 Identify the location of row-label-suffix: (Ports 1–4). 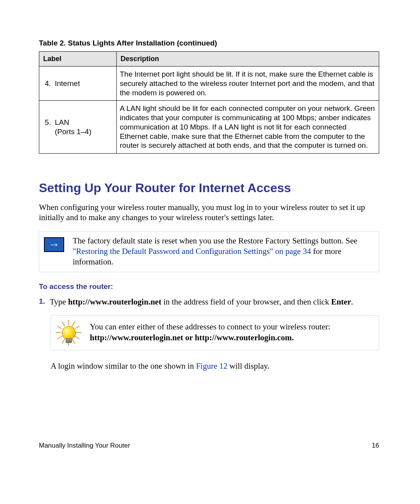
(77, 132).